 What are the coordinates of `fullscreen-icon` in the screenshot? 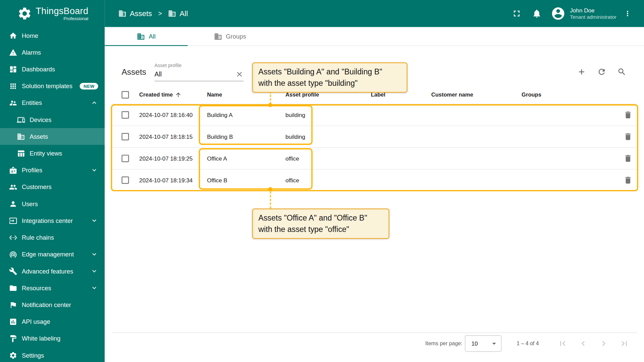 It's located at (517, 13).